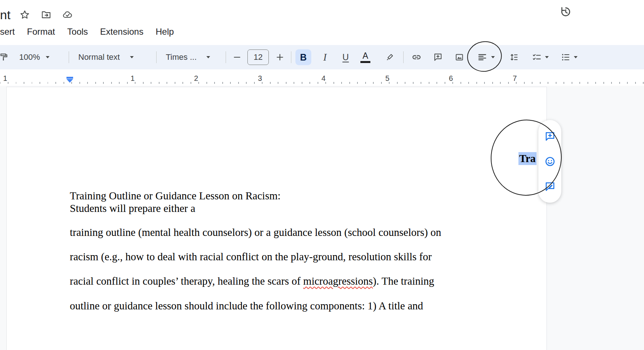 This screenshot has height=350, width=644. I want to click on zoom-value: 100%, so click(30, 57).